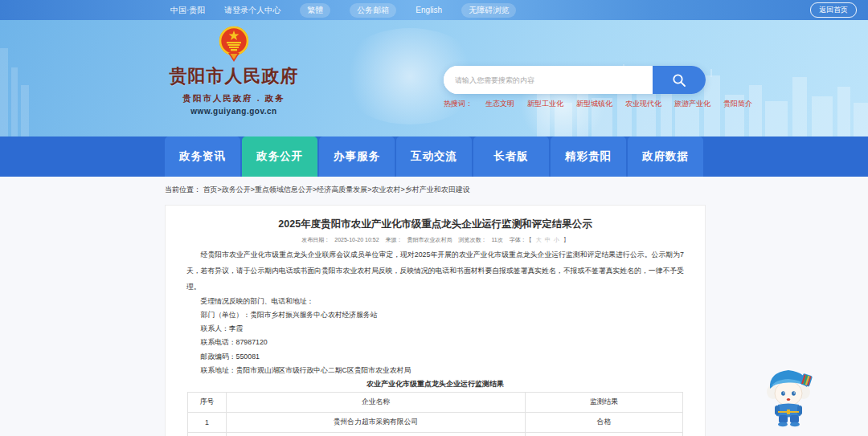 The height and width of the screenshot is (436, 868). I want to click on topbar-link-accessibility: 无障碍浏览, so click(489, 10).